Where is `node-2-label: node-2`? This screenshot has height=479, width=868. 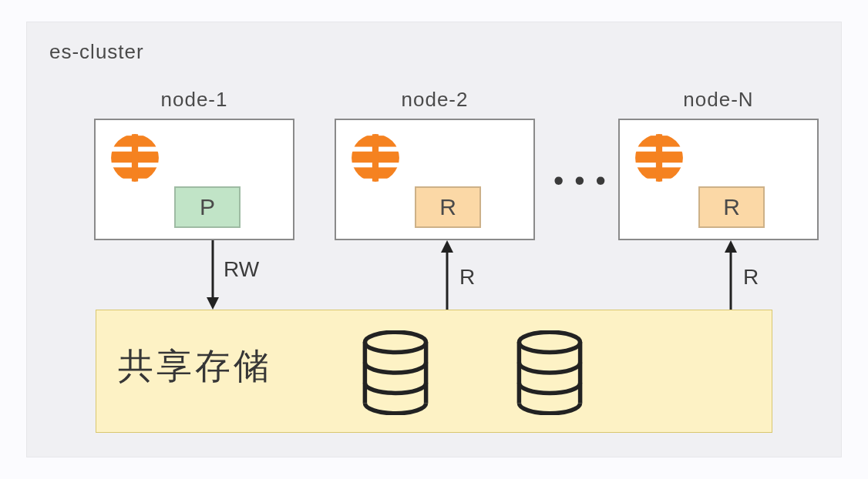 node-2-label: node-2 is located at coordinates (435, 100).